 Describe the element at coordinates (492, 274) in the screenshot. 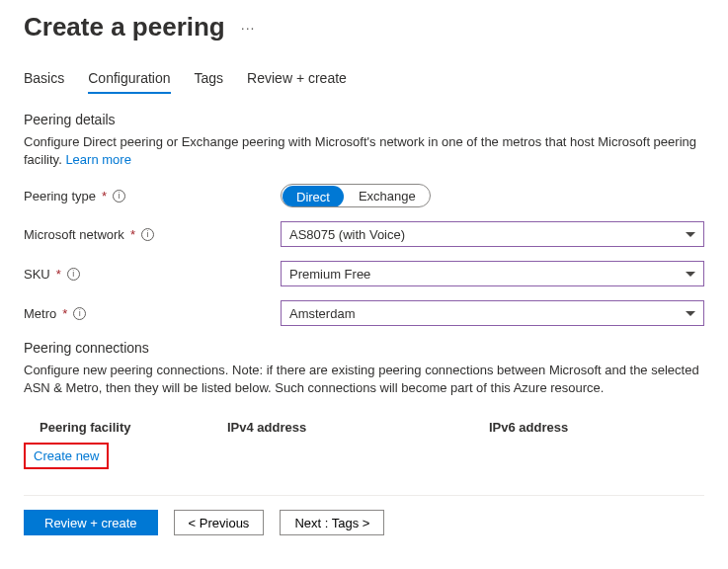

I see `sku-select: Premium Free` at that location.